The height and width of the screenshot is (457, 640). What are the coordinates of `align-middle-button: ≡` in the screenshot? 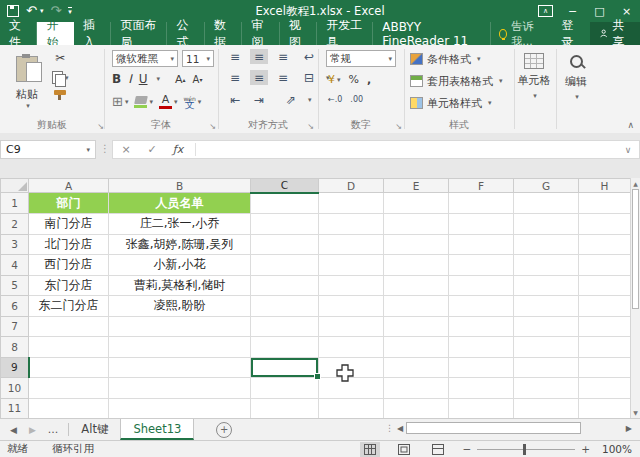 It's located at (259, 56).